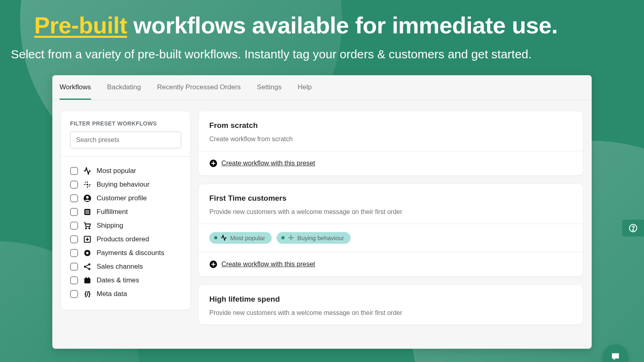 Image resolution: width=644 pixels, height=362 pixels. Describe the element at coordinates (126, 140) in the screenshot. I see `search-input` at that location.